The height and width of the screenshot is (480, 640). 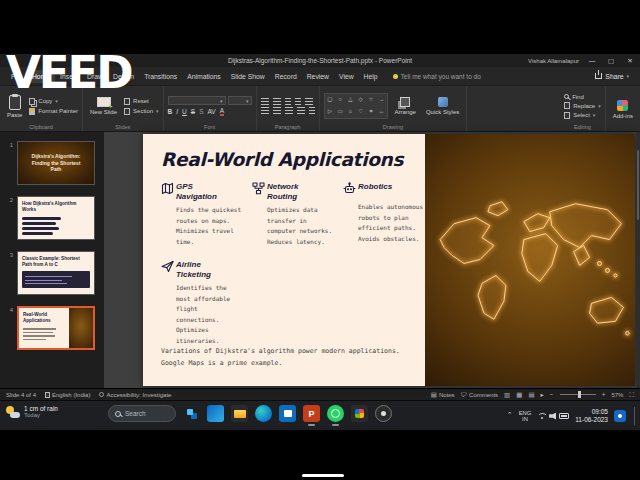 What do you see at coordinates (288, 102) in the screenshot?
I see `decrease-indent-icon` at bounding box center [288, 102].